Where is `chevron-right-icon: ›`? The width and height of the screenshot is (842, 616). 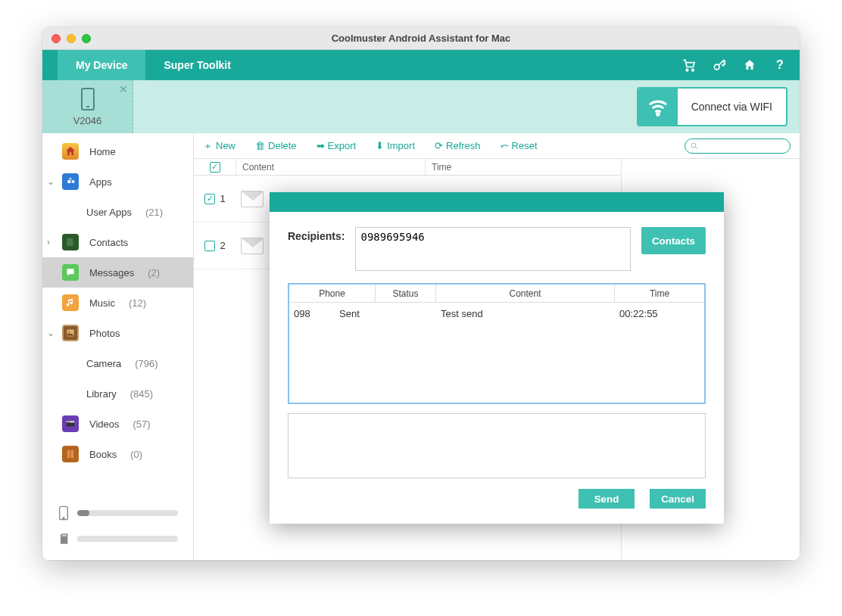 chevron-right-icon: › is located at coordinates (48, 242).